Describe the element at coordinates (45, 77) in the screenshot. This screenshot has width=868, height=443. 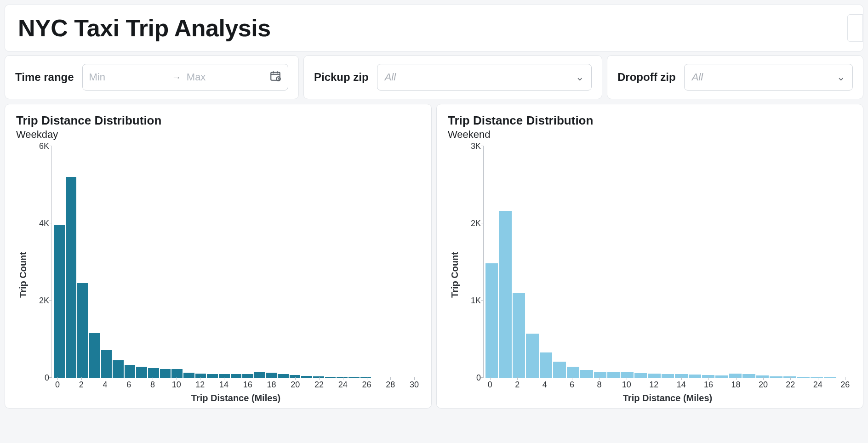
I see `filter-label-time-range: Time range` at that location.